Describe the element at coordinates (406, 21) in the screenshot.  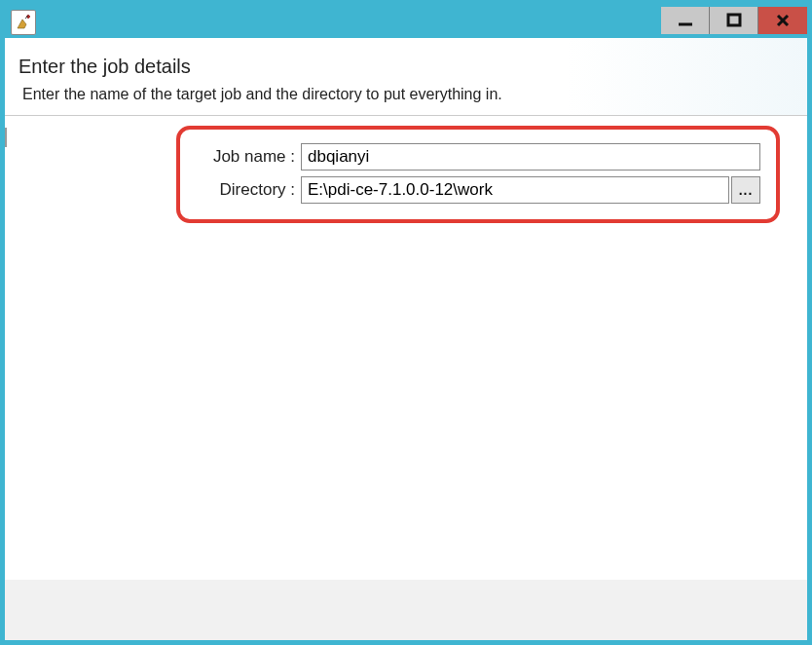
I see `titlebar` at that location.